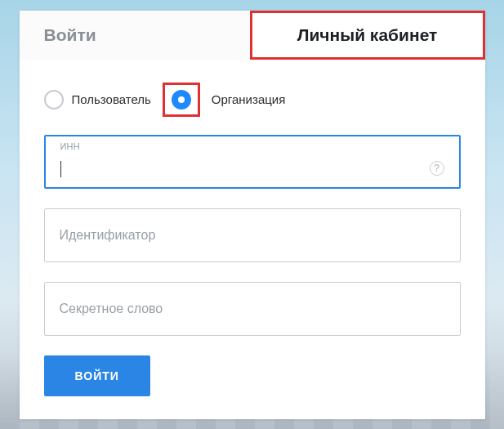  Describe the element at coordinates (97, 376) in the screenshot. I see `submit-button-label: ВОЙТИ` at that location.